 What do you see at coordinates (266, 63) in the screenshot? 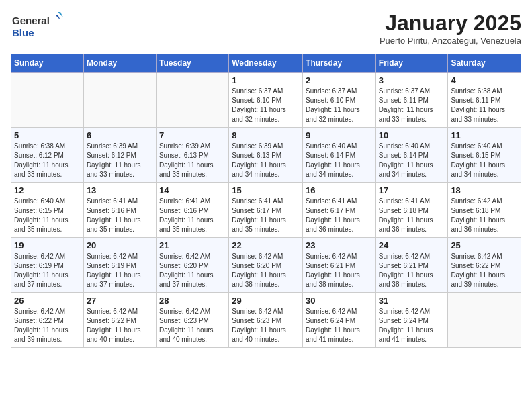
I see `header-wednesday: Wednesday` at bounding box center [266, 63].